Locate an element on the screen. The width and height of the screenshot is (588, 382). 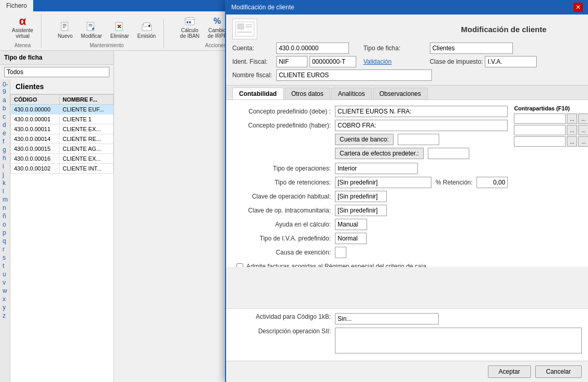
contrapartidas-title: Contrapartidas (F10) is located at coordinates (551, 108).